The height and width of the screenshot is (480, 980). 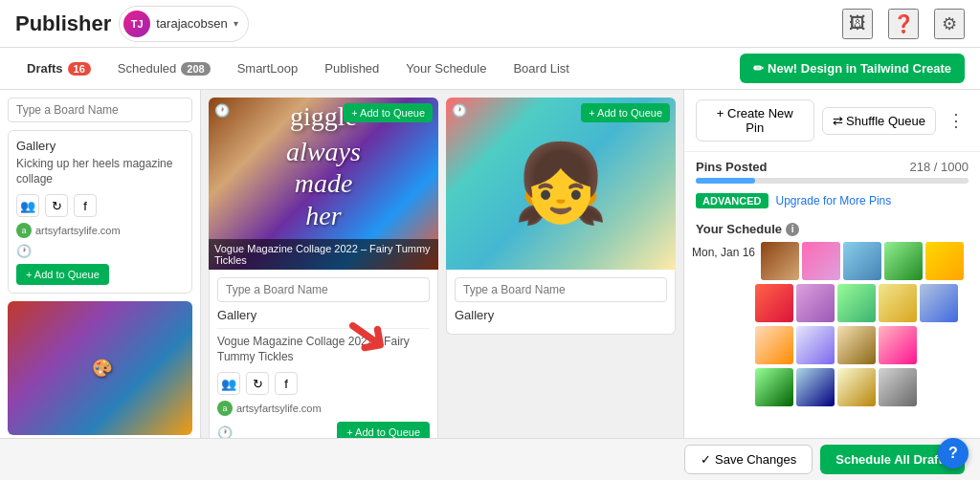 What do you see at coordinates (79, 69) in the screenshot?
I see `drafts-badge: 16` at bounding box center [79, 69].